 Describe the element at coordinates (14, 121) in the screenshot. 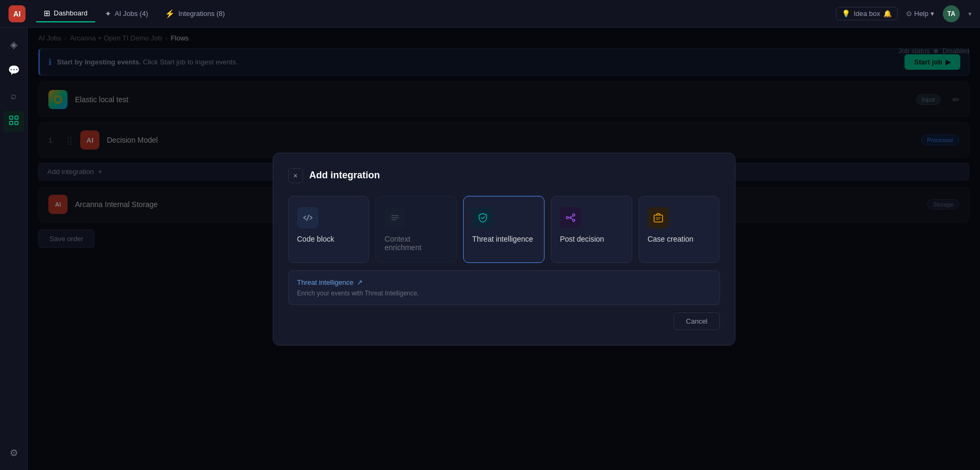

I see `flows-icon` at that location.